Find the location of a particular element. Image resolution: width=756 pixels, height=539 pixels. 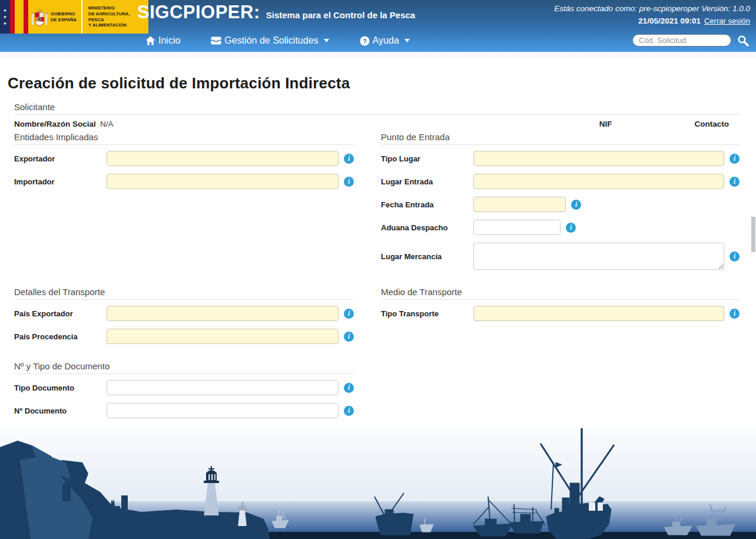

search-button is located at coordinates (743, 41).